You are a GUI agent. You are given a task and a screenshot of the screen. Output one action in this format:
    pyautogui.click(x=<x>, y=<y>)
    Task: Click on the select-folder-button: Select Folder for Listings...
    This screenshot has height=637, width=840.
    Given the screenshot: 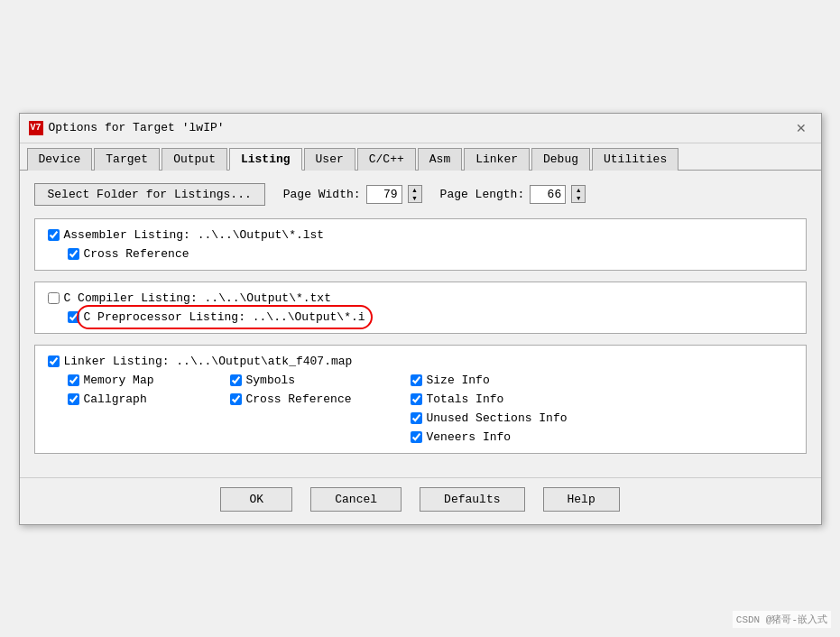 What is the action you would take?
    pyautogui.click(x=150, y=195)
    